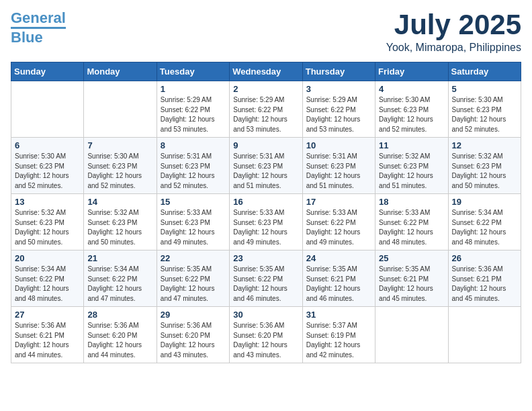 The width and height of the screenshot is (532, 411). Describe the element at coordinates (454, 48) in the screenshot. I see `location-title: Yook, Mimaropa, Philippines` at that location.